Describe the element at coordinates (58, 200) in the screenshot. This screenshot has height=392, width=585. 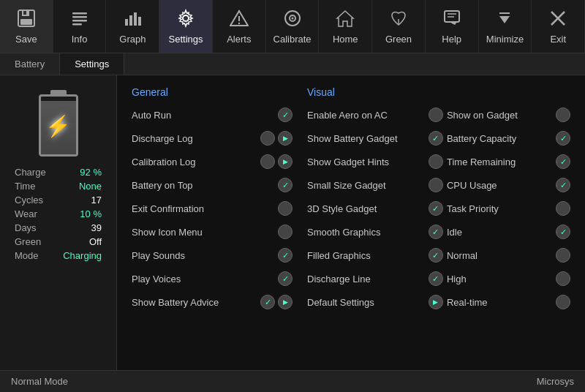
I see `stat-cycles: Cycles 17` at that location.